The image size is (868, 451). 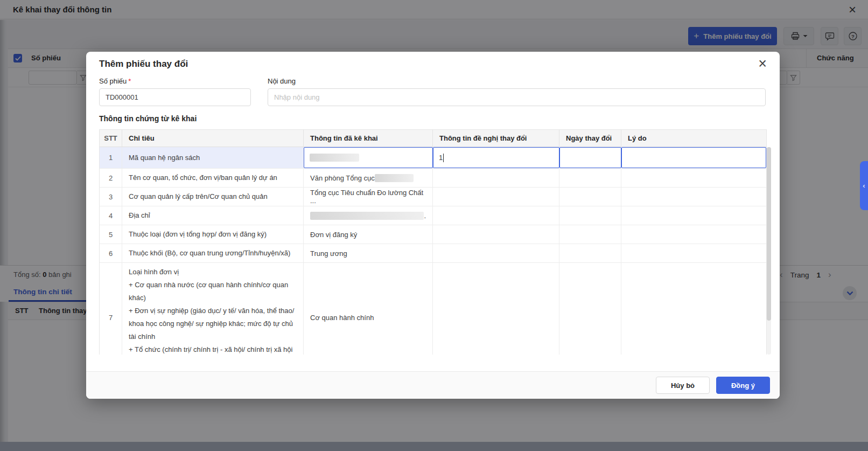 What do you see at coordinates (111, 157) in the screenshot?
I see `row-index: 1` at bounding box center [111, 157].